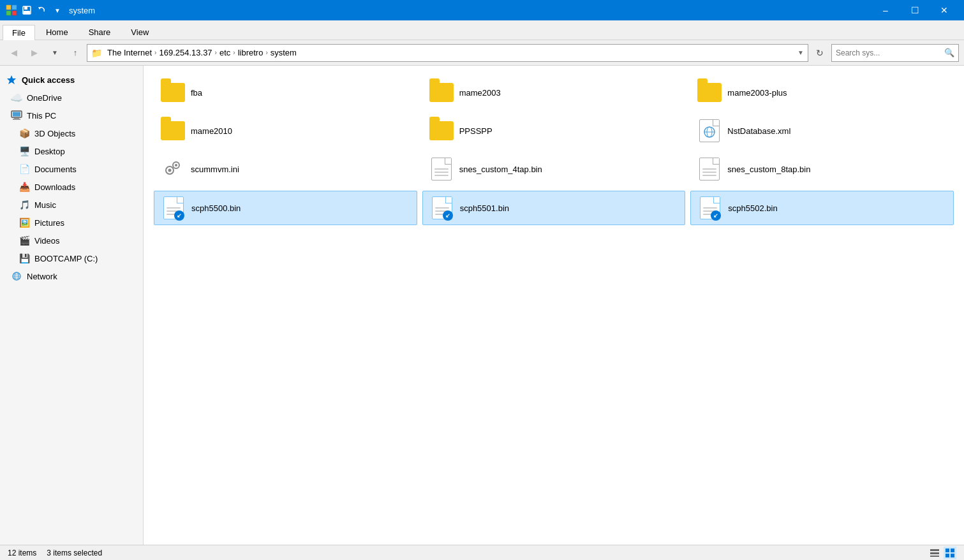 The height and width of the screenshot is (560, 964). What do you see at coordinates (71, 258) in the screenshot?
I see `sidebar-item-bootcamp: 💾 BOOTCAMP (C:)` at bounding box center [71, 258].